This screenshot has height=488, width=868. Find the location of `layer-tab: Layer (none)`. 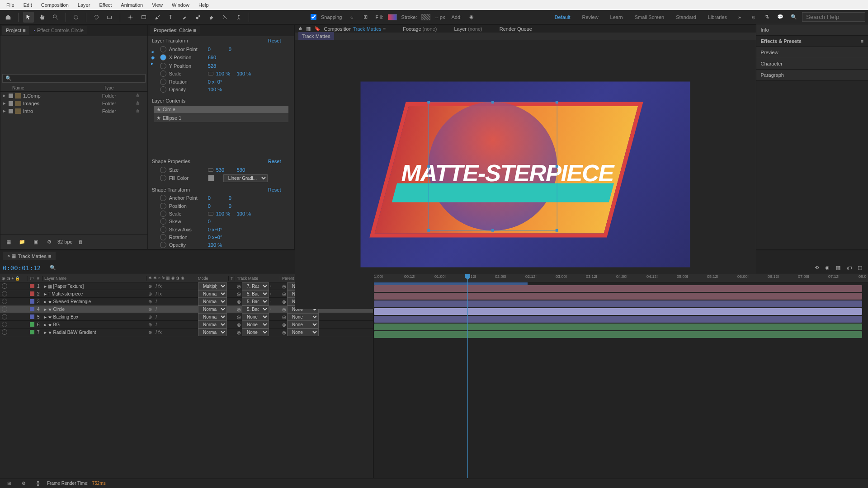

layer-tab: Layer (none) is located at coordinates (468, 29).